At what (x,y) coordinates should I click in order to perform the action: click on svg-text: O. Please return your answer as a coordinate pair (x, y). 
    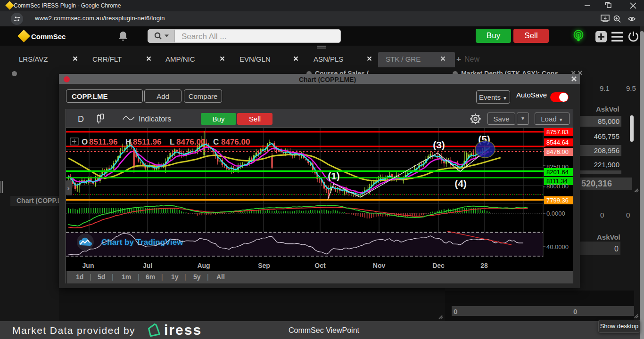
    Looking at the image, I should click on (85, 142).